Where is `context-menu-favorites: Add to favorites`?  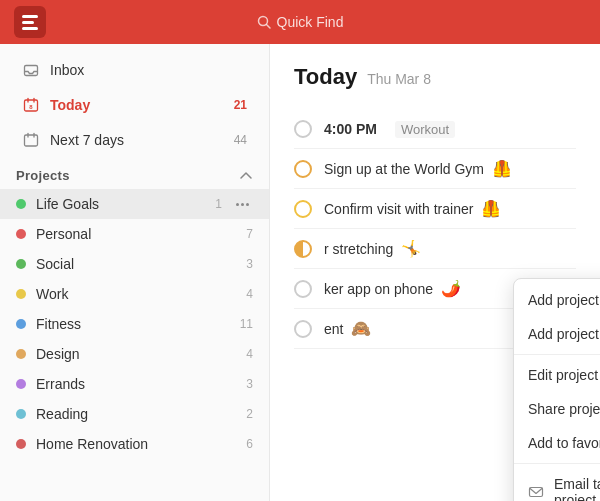 context-menu-favorites: Add to favorites is located at coordinates (557, 443).